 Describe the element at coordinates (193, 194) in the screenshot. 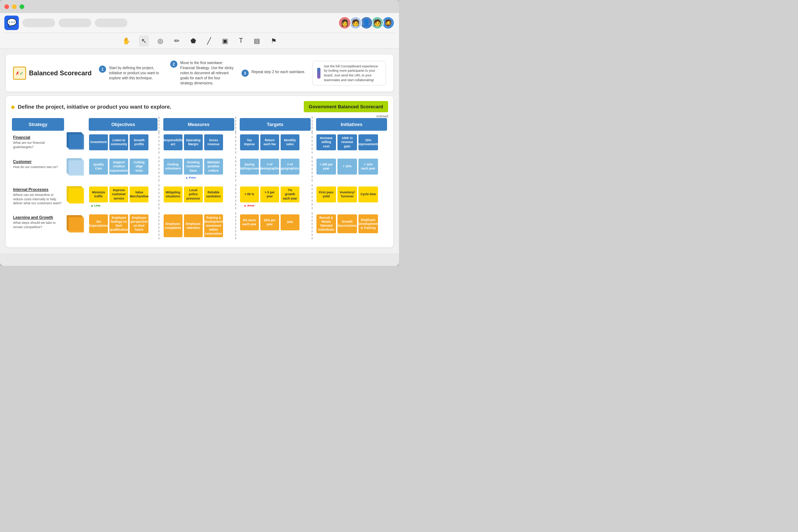

I see `measure-note-internal-1: Local police presence` at that location.